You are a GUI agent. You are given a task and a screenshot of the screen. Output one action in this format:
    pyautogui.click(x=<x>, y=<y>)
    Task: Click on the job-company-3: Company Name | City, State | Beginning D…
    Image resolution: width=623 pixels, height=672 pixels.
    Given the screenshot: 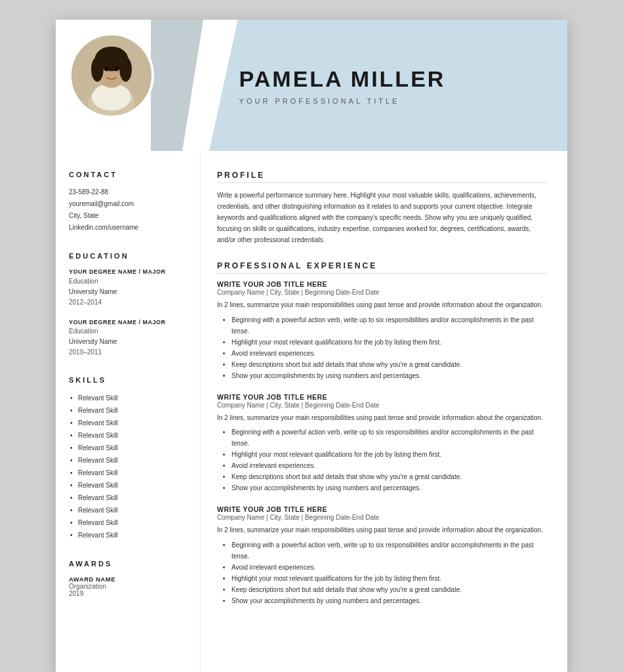 What is the action you would take?
    pyautogui.click(x=382, y=517)
    